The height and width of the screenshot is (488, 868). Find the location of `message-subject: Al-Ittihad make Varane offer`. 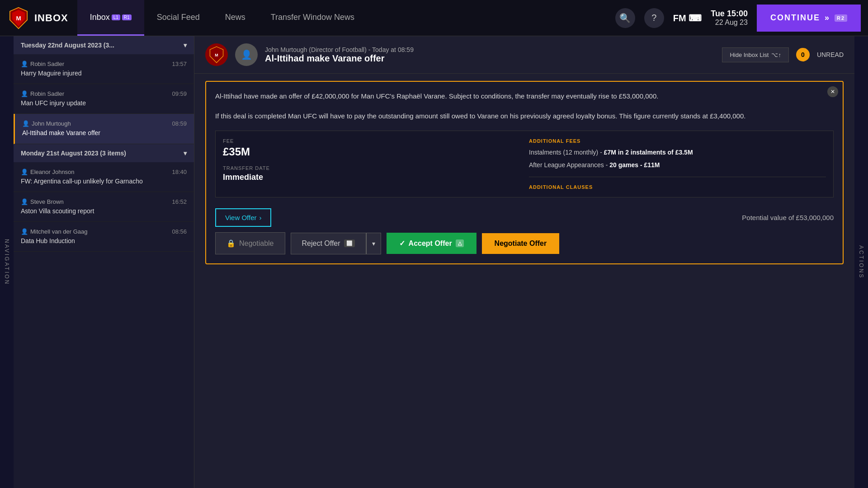

message-subject: Al-Ittihad make Varane offer is located at coordinates (490, 59).